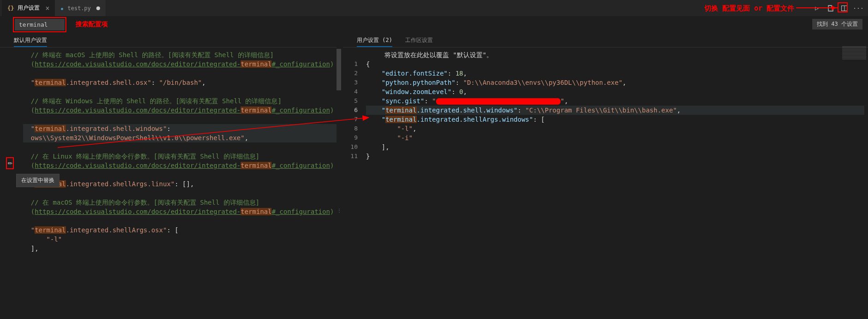 This screenshot has width=868, height=319. Describe the element at coordinates (750, 8) in the screenshot. I see `annotation-top-text: 切换 配置见面 or 配置文件` at that location.